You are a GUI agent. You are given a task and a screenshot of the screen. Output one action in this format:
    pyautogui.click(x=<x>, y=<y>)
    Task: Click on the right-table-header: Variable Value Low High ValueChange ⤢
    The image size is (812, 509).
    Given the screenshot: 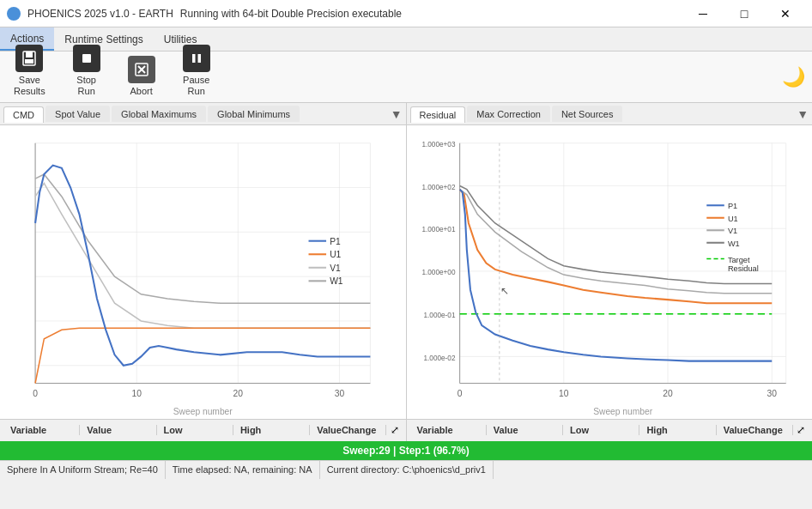 What is the action you would take?
    pyautogui.click(x=609, y=431)
    